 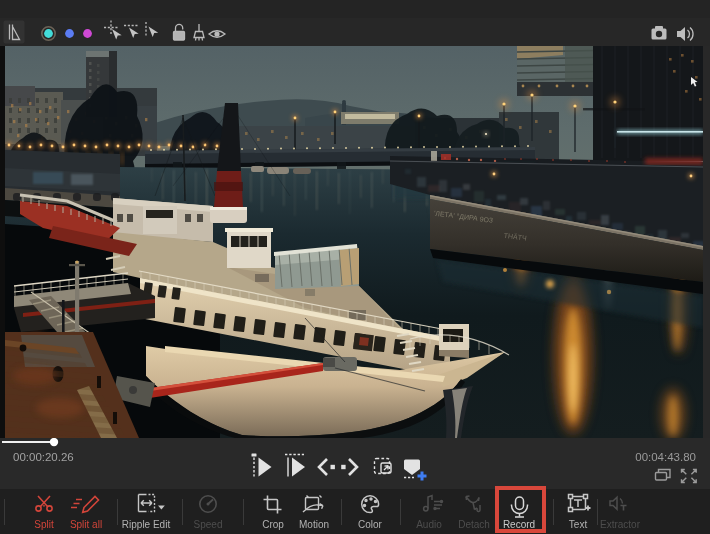 What do you see at coordinates (86, 524) in the screenshot?
I see `svg-text: Split all` at bounding box center [86, 524].